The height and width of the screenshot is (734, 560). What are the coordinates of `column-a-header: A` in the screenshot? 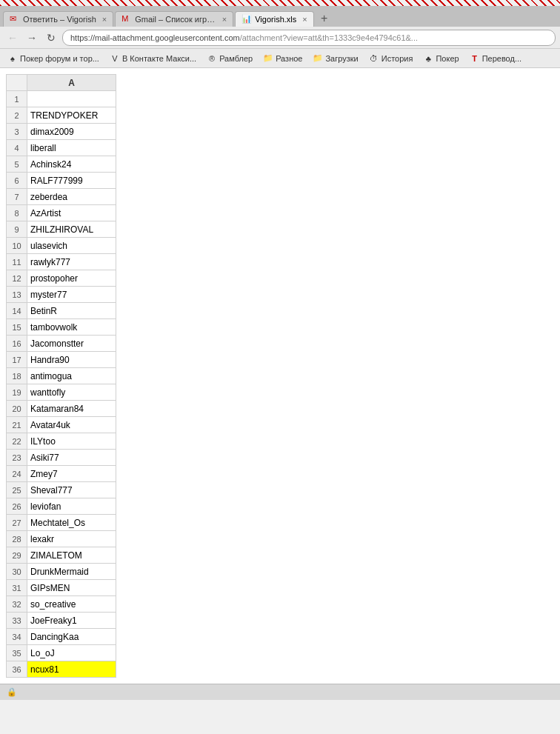 It's located at (72, 83).